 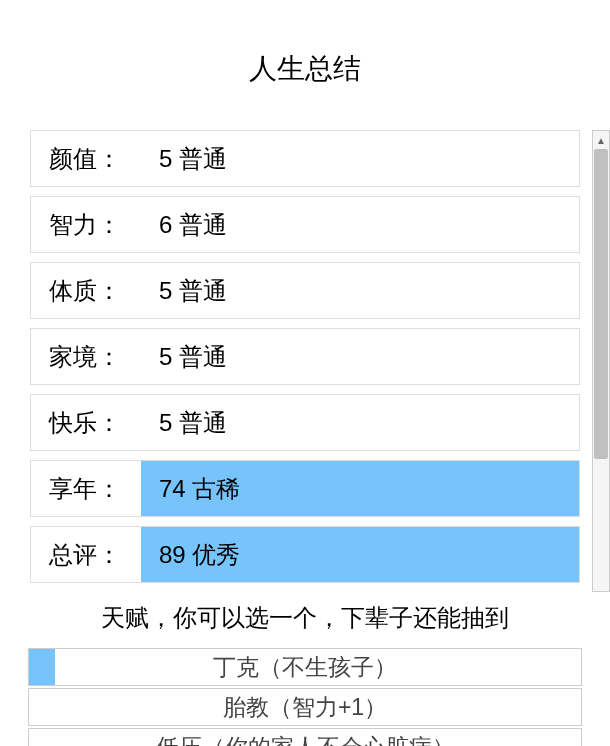 What do you see at coordinates (305, 158) in the screenshot?
I see `stat-row: 颜值：5 普通` at bounding box center [305, 158].